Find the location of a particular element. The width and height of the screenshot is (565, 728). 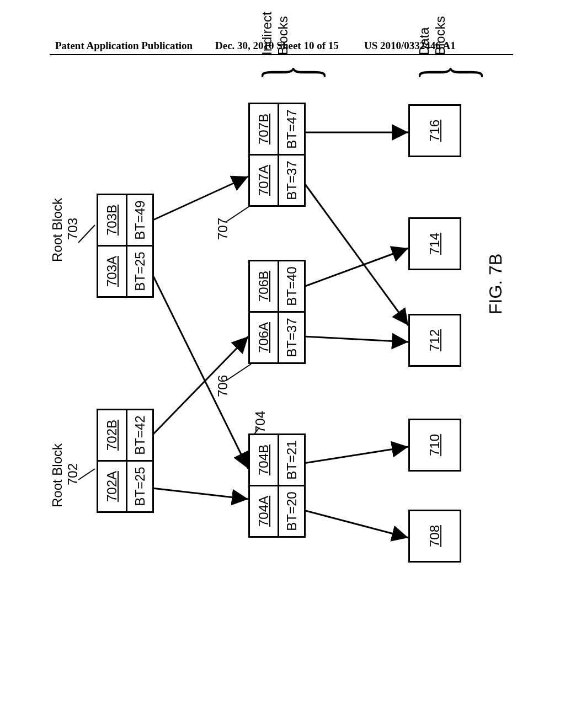

cell-706B: 706B is located at coordinates (264, 286).